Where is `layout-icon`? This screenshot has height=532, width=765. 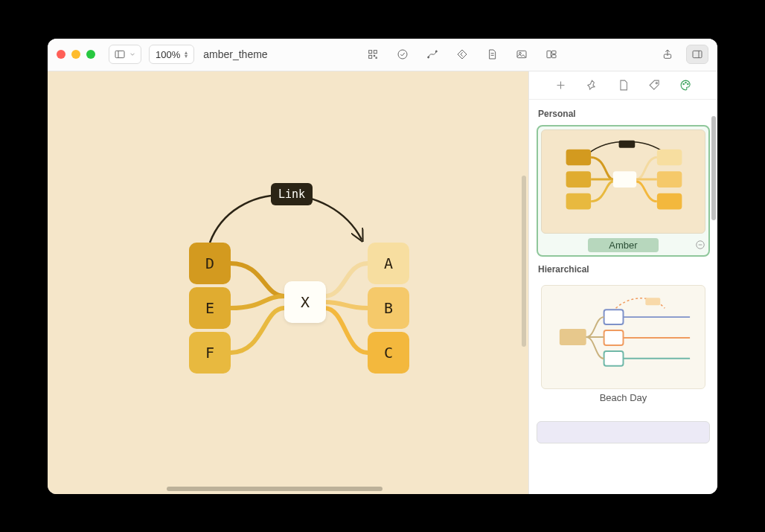
layout-icon is located at coordinates (551, 54).